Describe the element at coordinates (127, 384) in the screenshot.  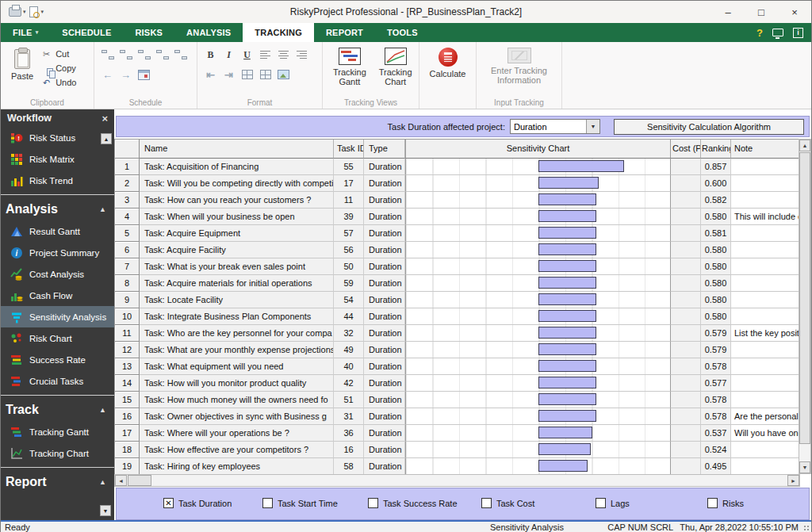
I see `row-number-cell: 14` at that location.